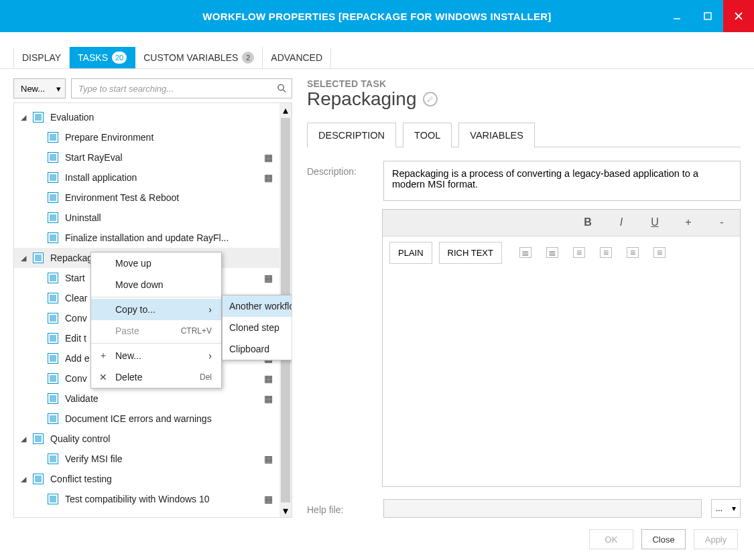 This screenshot has width=754, height=560. What do you see at coordinates (411, 253) in the screenshot?
I see `editor-tab-plain: PLAIN` at bounding box center [411, 253].